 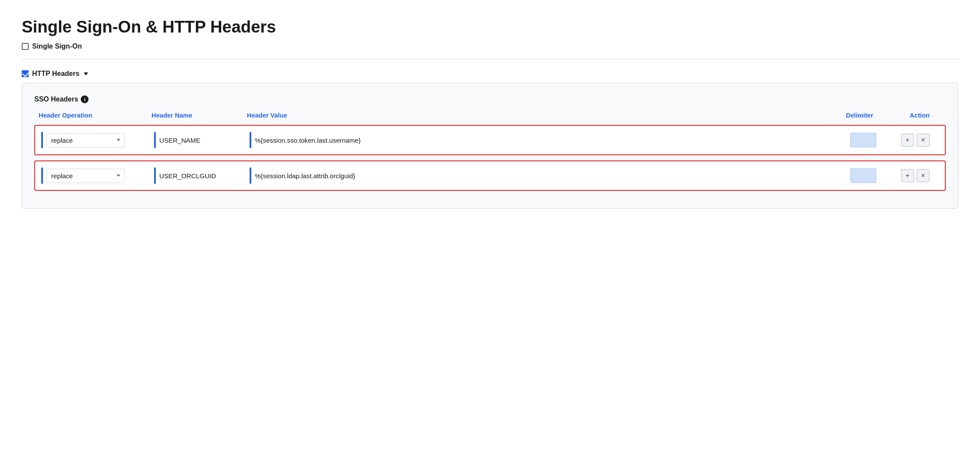 I want to click on row1-header-name: USER_NAME, so click(x=180, y=141).